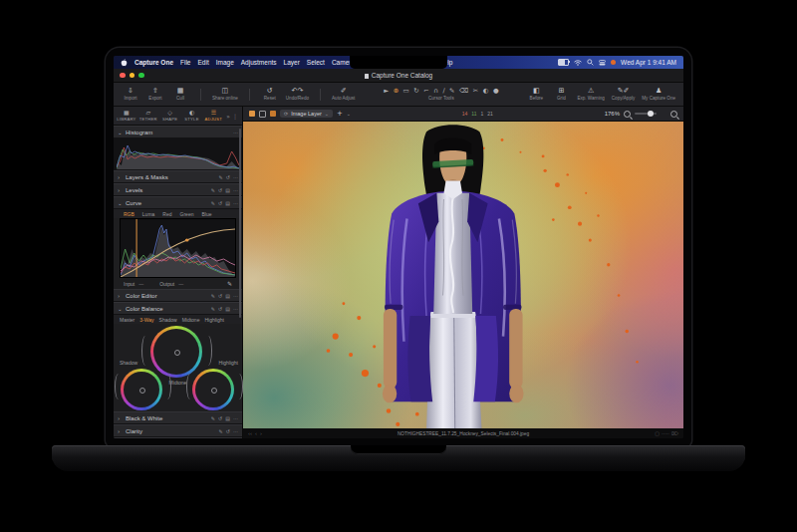  What do you see at coordinates (177, 189) in the screenshot?
I see `section-levels: › Levels ✎ ↺ ▤ ⋯` at bounding box center [177, 189].